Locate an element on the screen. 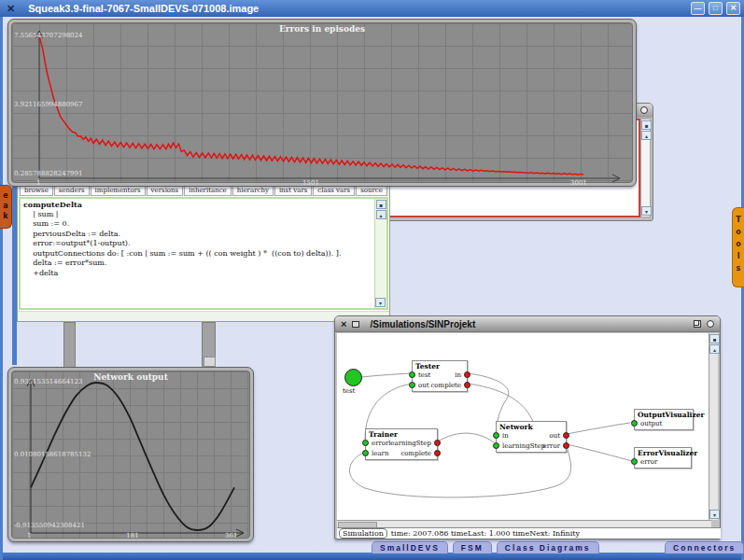 The height and width of the screenshot is (560, 744). code-line: sum := 0. is located at coordinates (198, 224).